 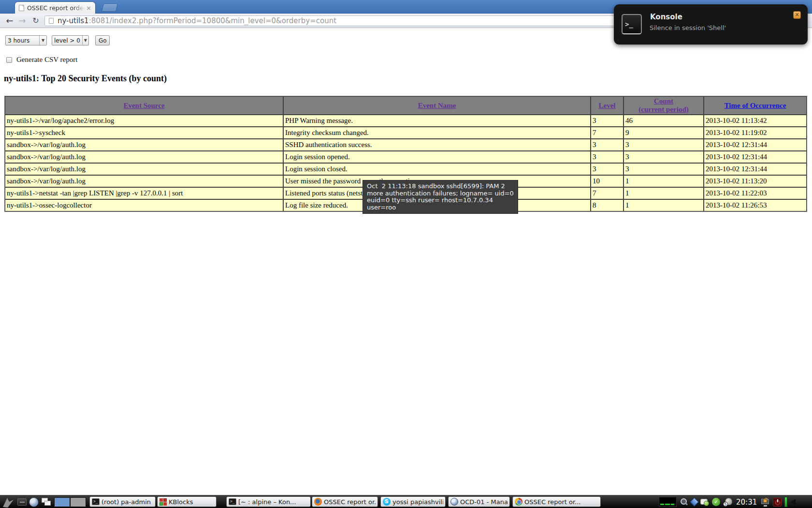 What do you see at coordinates (213, 21) in the screenshot?
I see `url-path: :8081/index2.php?formPeriod=10800&min_le…` at bounding box center [213, 21].